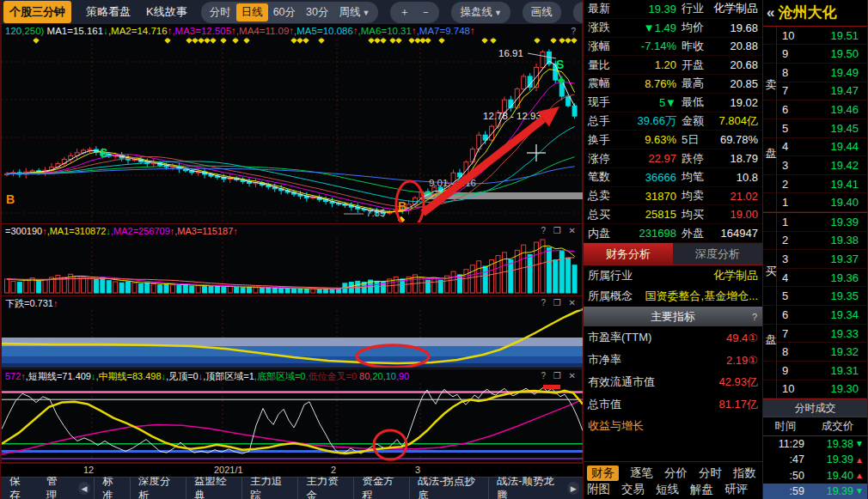  Describe the element at coordinates (815, 371) in the screenshot. I see `orderbook-row: 919.31` at that location.